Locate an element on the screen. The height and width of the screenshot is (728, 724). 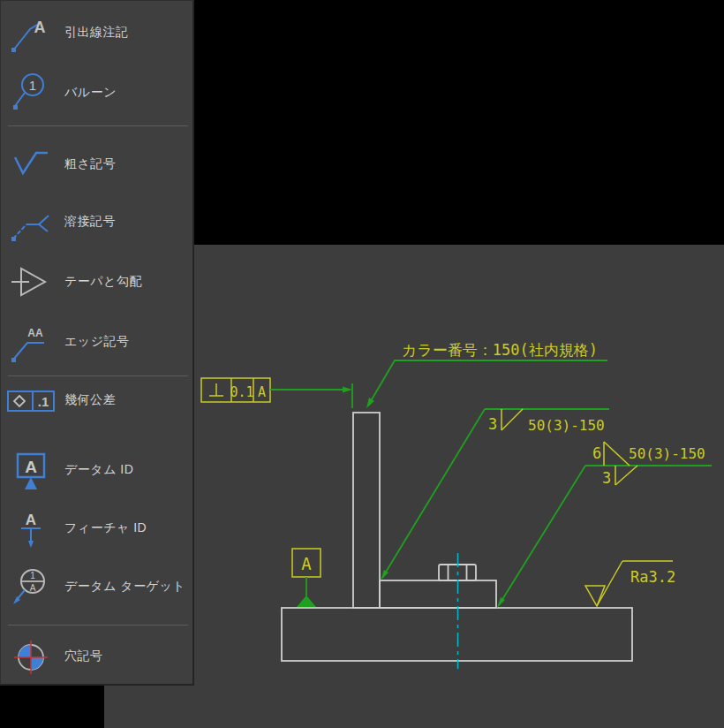
color-note-text: カラー番号：150(社内規格) is located at coordinates (500, 350).